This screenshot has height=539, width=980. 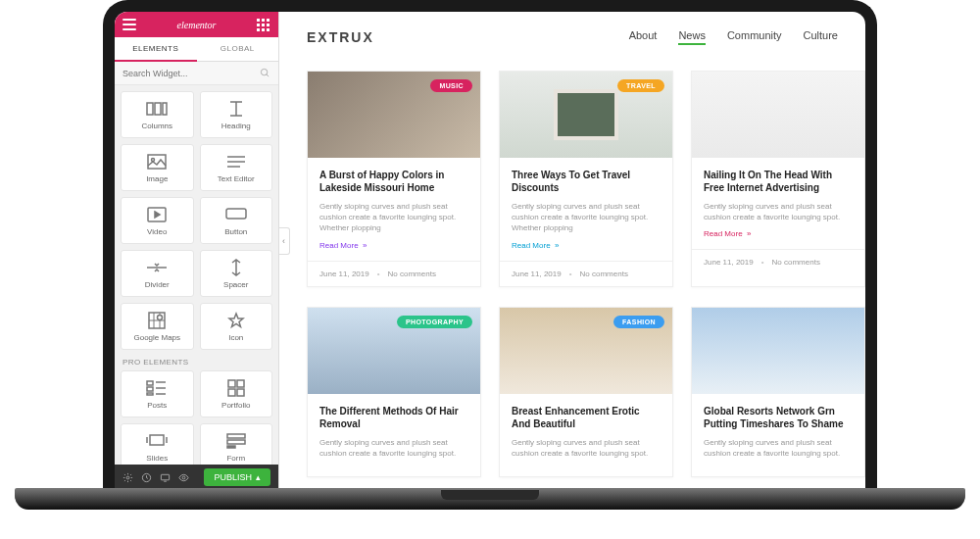 What do you see at coordinates (237, 273) in the screenshot?
I see `widget-spacer: Spacer` at bounding box center [237, 273].